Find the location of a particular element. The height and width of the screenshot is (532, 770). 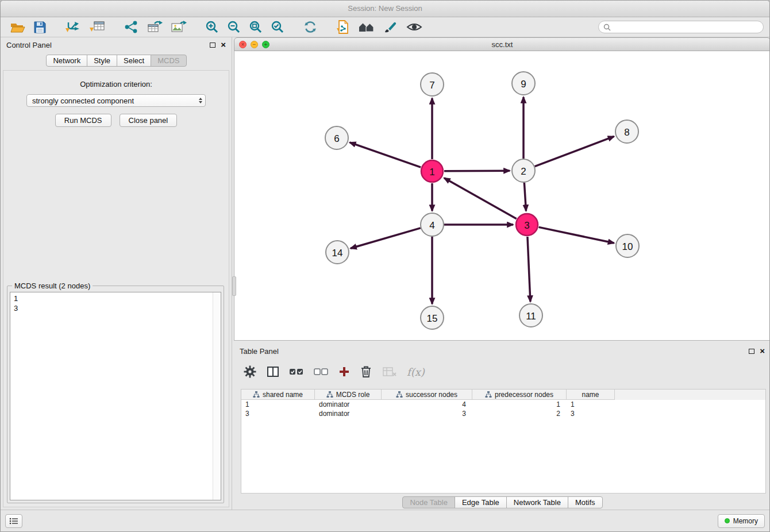

tab-edge-table: Edge Table is located at coordinates (480, 502).